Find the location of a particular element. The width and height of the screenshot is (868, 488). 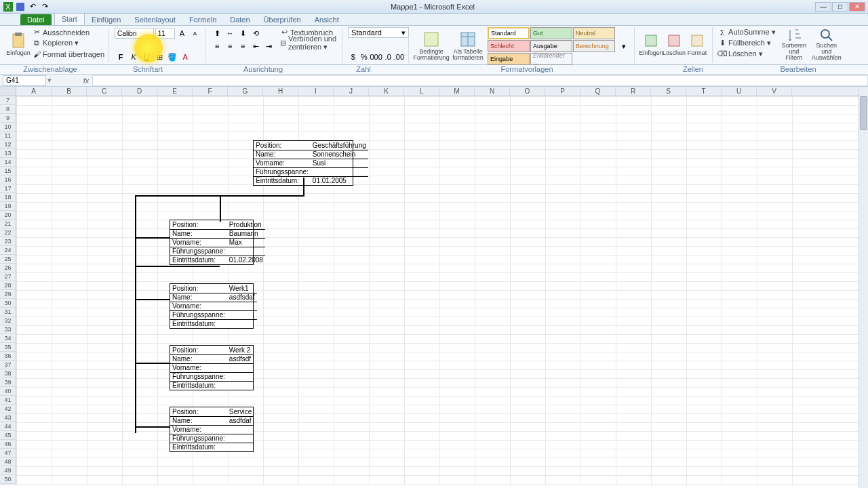

comma-button: 000 is located at coordinates (376, 57).